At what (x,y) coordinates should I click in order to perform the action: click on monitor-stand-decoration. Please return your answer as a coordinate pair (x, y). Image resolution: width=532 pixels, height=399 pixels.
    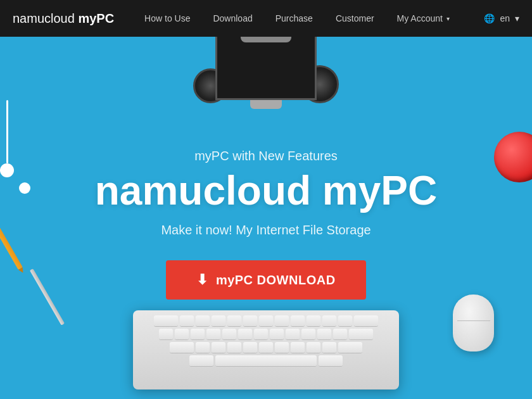
    Looking at the image, I should click on (266, 104).